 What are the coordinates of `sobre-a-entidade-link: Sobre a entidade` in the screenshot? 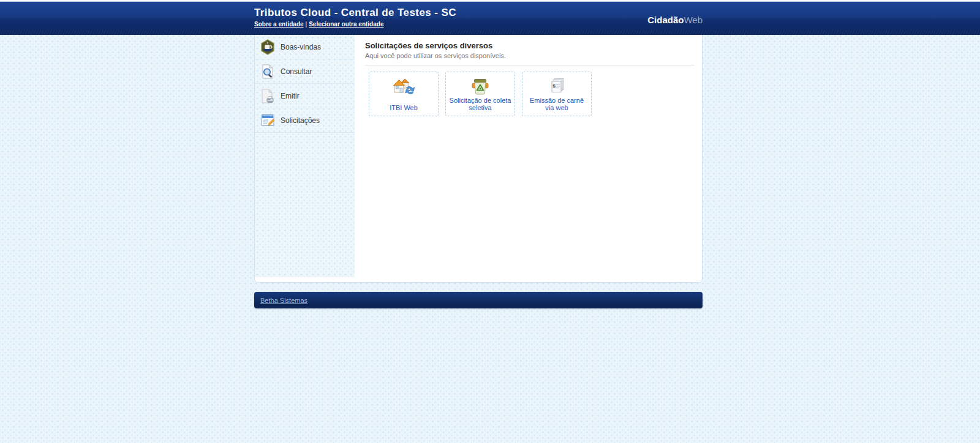 It's located at (279, 24).